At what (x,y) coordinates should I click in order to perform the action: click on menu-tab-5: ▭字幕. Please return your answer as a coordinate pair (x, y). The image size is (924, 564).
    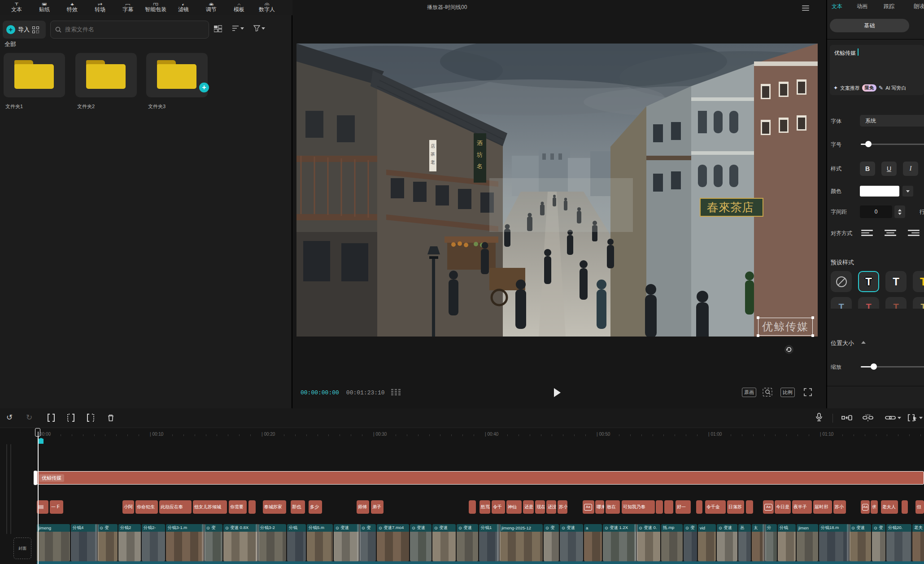
    Looking at the image, I should click on (128, 8).